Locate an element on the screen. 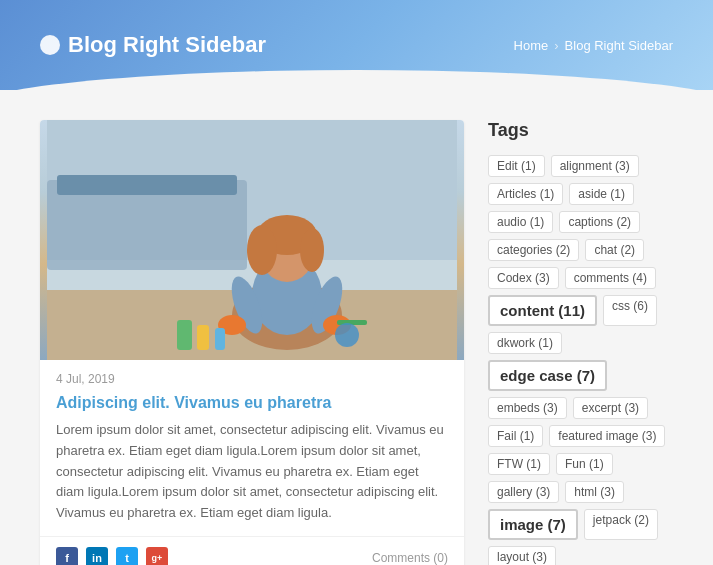  social-share-buttons: f in t g+ is located at coordinates (112, 556).